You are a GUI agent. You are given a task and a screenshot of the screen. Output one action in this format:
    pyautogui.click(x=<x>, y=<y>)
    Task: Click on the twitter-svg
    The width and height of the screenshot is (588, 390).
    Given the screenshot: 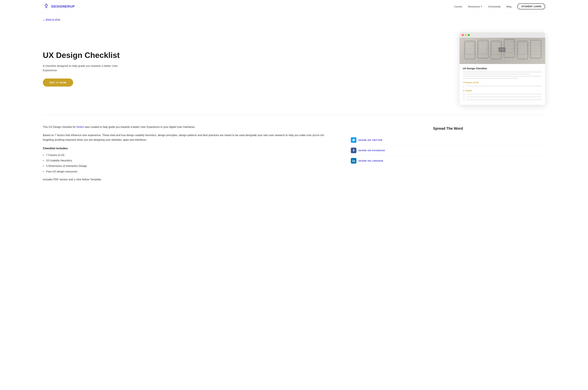 What is the action you would take?
    pyautogui.click(x=353, y=140)
    